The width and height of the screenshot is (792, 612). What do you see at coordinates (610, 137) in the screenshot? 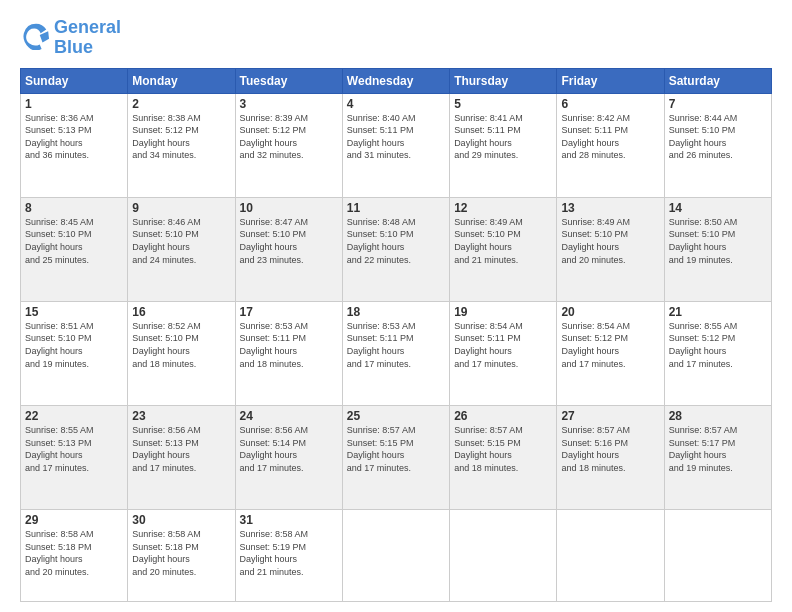
I see `day-info: Sunrise: 8:42 AM Sunset: 5:11 PM Dayligh…` at bounding box center [610, 137].